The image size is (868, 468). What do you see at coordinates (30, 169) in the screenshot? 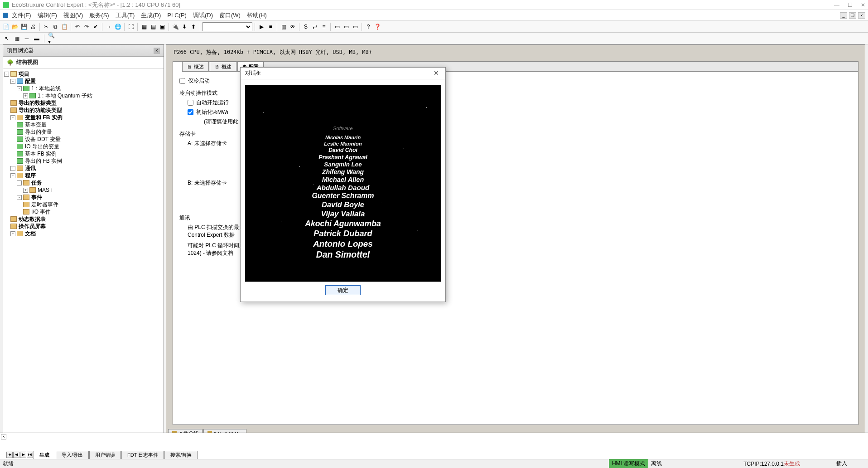
I see `tree-comm: 通讯` at bounding box center [30, 169].